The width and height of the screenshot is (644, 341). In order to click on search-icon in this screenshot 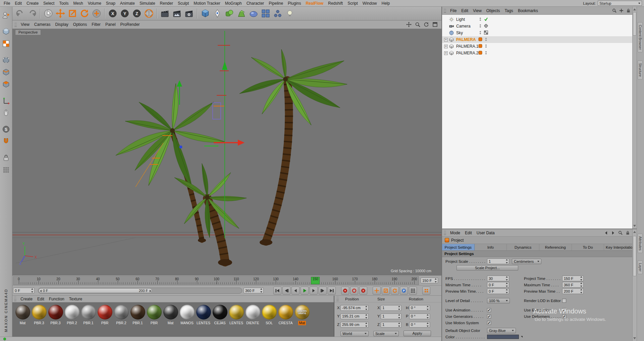, I will do `click(614, 11)`.